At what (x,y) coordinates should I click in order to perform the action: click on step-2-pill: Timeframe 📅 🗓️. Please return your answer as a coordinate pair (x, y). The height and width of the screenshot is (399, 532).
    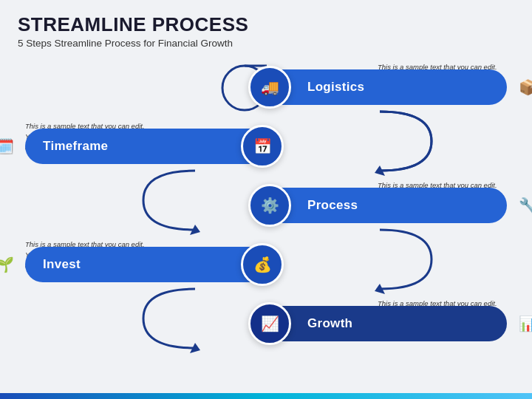
    Looking at the image, I should click on (151, 146).